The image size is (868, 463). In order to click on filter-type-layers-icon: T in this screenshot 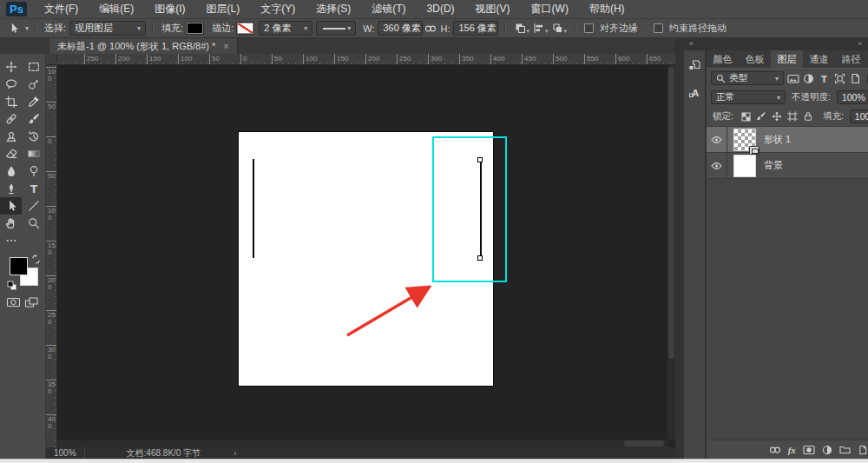, I will do `click(825, 78)`.